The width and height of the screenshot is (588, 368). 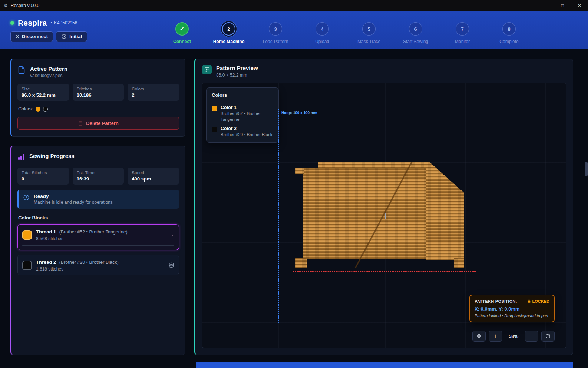 What do you see at coordinates (73, 196) in the screenshot?
I see `status-title: Ready` at bounding box center [73, 196].